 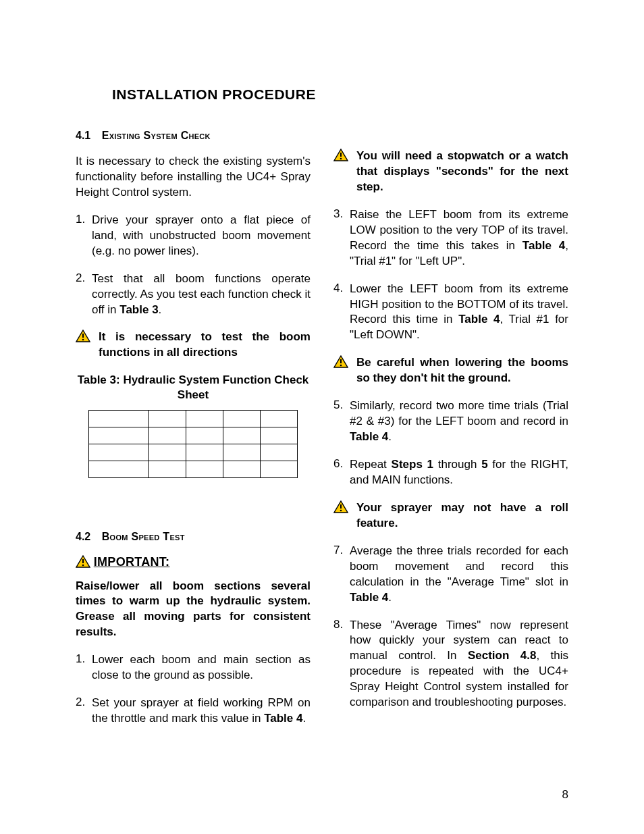 I want to click on important-text: Raise/lower all boom sections several ti…, so click(x=193, y=610).